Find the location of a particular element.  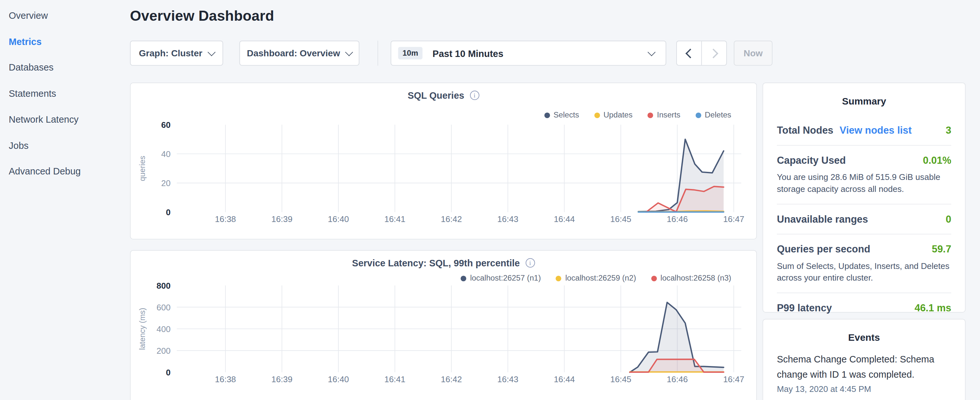

event-item-text: Schema Change Completed: Schema change w… is located at coordinates (864, 367).